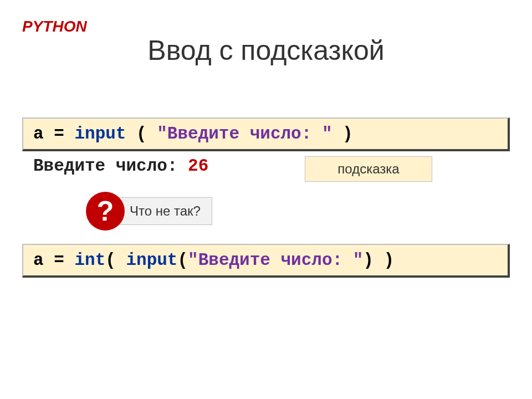 This screenshot has width=532, height=399. What do you see at coordinates (121, 166) in the screenshot?
I see `output-line: Введите число: 26` at bounding box center [121, 166].